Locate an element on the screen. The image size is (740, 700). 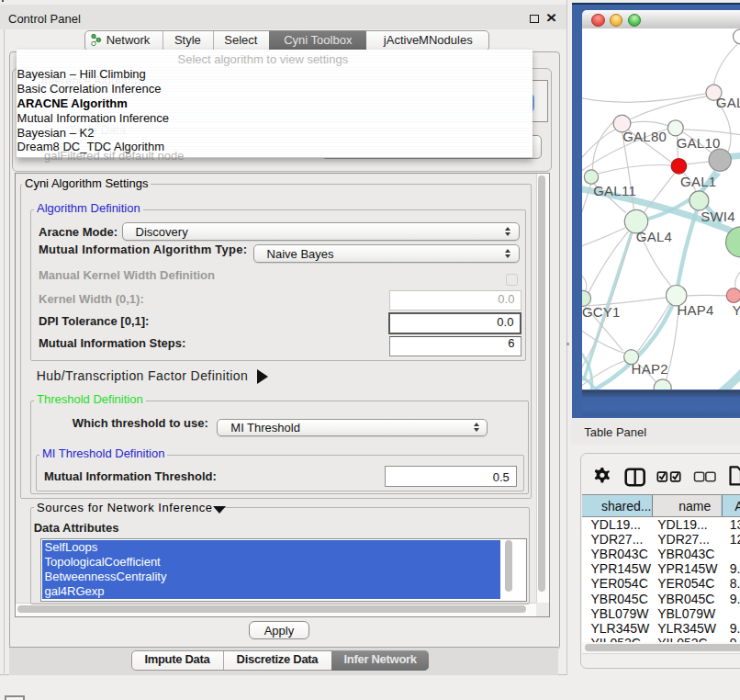
svg-text: GAL11 is located at coordinates (615, 191).